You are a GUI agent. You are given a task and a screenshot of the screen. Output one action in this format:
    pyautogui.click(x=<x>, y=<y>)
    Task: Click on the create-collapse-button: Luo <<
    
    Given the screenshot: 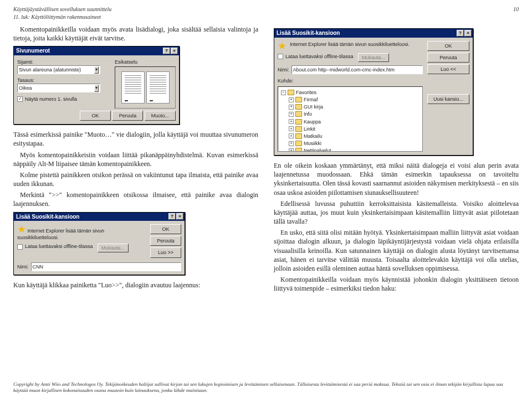 What is the action you would take?
    pyautogui.click(x=448, y=69)
    